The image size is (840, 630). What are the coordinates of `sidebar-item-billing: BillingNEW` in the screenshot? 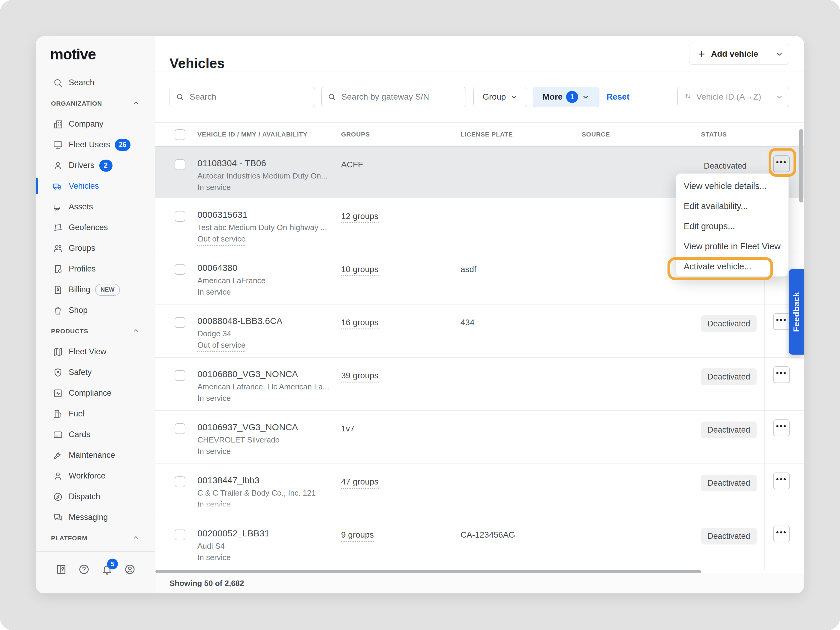 It's located at (96, 289).